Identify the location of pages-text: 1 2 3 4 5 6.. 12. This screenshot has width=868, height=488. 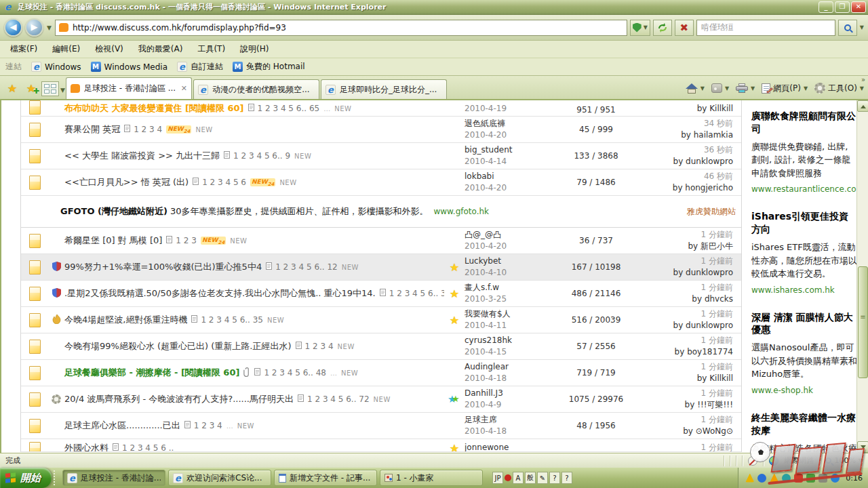
(307, 267).